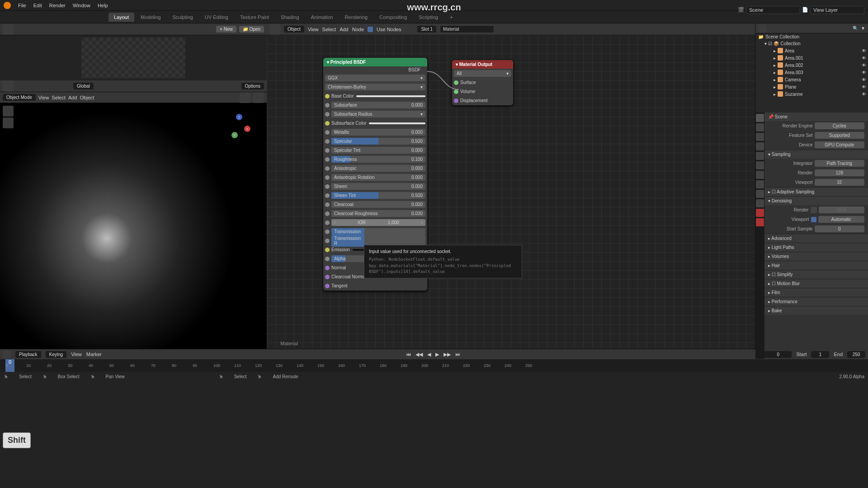  I want to click on tab-modifier-icon, so click(760, 175).